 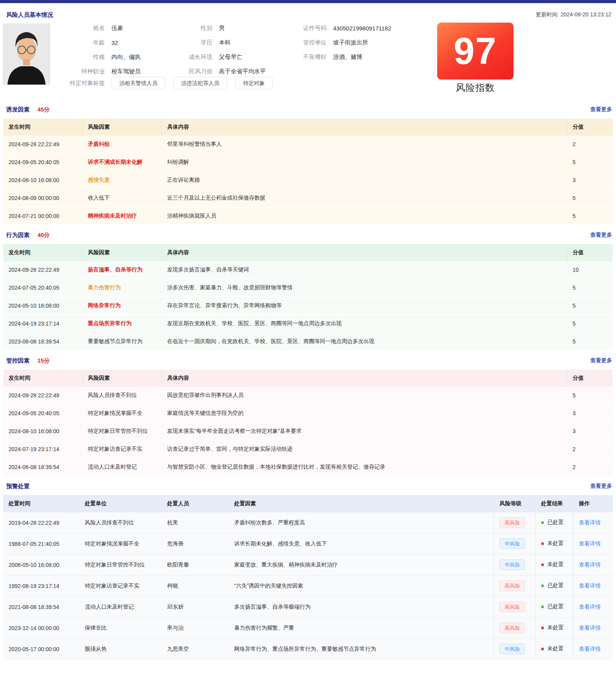 I want to click on risk-factor-name: 暴力伤害行为, so click(x=104, y=287).